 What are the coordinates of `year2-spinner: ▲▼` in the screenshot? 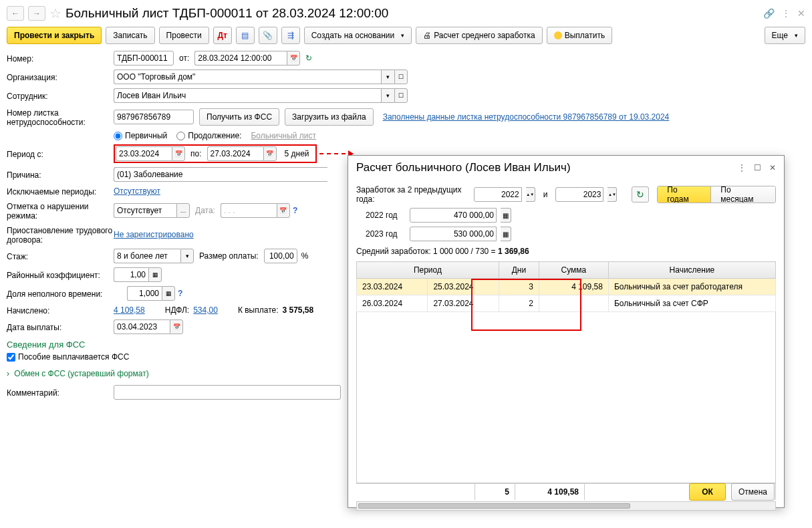 It's located at (612, 194).